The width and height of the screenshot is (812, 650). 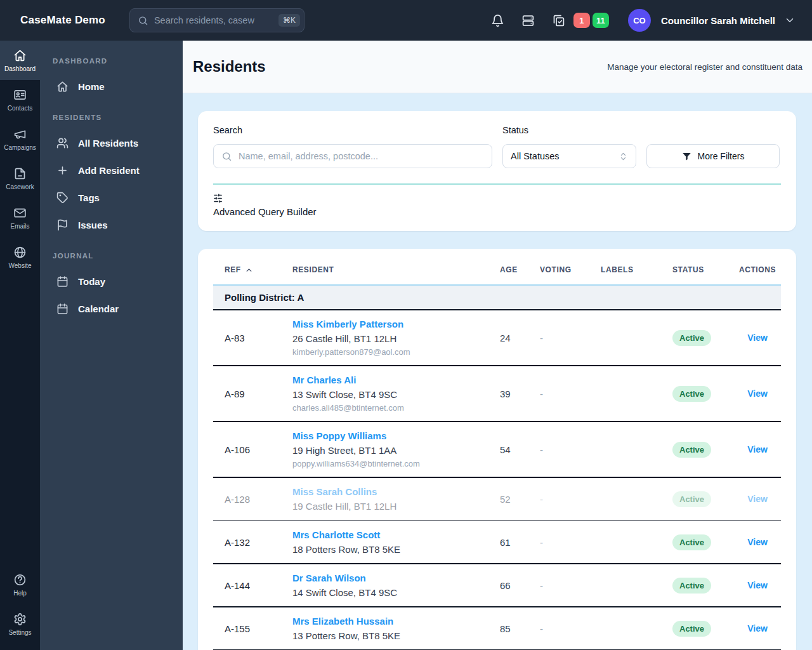 I want to click on rail-item-contacts: Contacts, so click(x=20, y=100).